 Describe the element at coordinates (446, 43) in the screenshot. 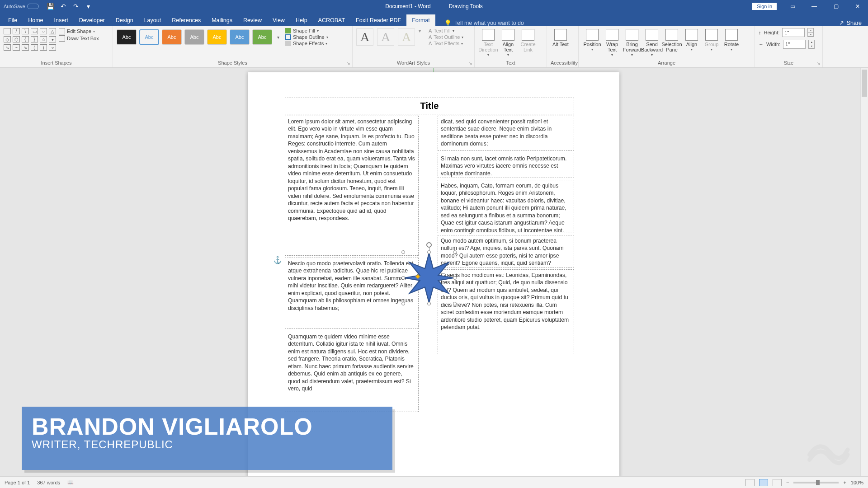

I see `text-effects-button: AText Effects▾` at that location.